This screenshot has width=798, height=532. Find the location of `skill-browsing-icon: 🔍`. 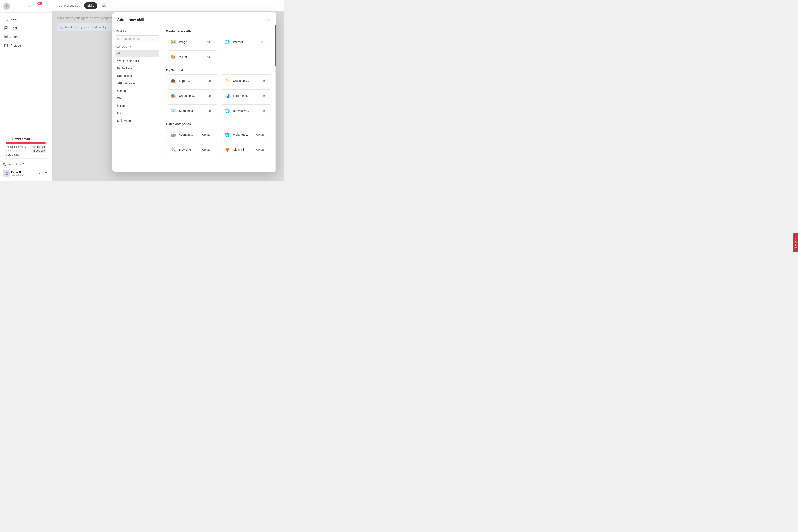

skill-browsing-icon: 🔍 is located at coordinates (173, 150).